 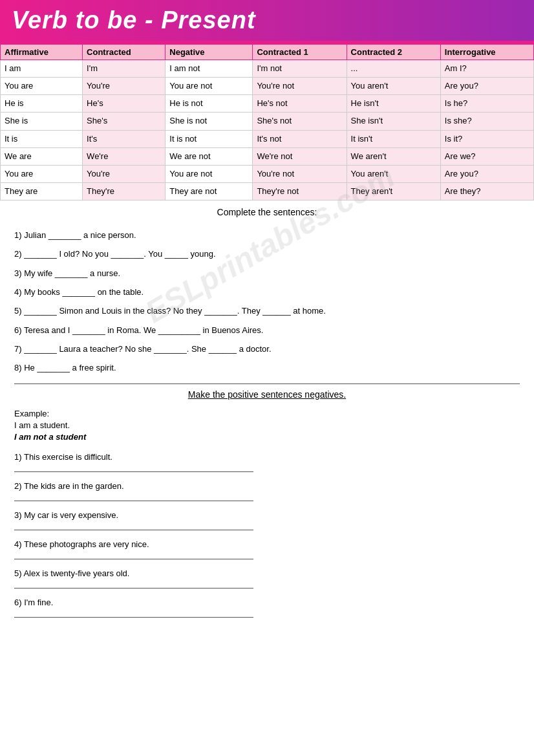 I want to click on table-cell: We are, so click(x=41, y=157).